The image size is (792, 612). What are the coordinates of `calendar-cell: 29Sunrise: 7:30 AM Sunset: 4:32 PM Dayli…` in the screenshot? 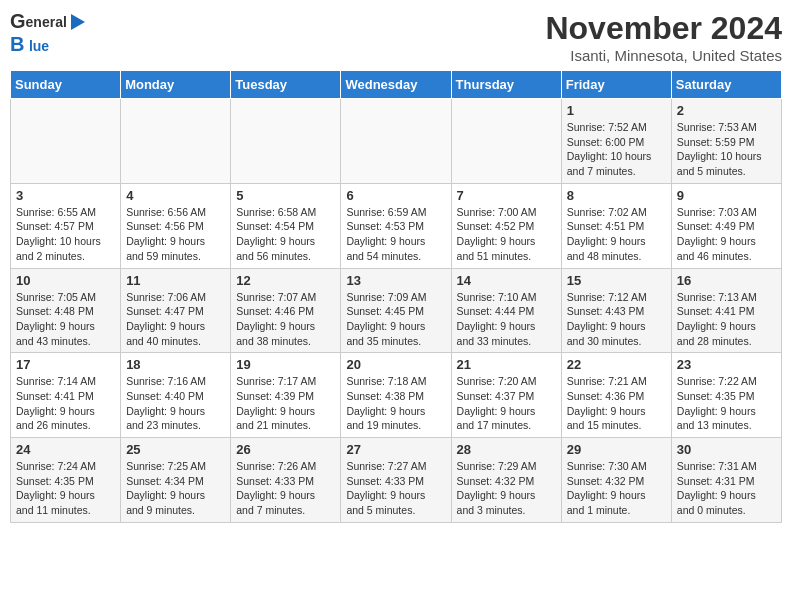 It's located at (616, 480).